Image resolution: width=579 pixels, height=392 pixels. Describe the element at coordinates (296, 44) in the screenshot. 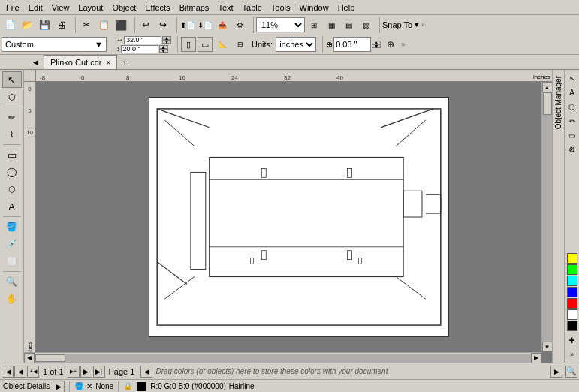

I see `units-select: inches` at that location.